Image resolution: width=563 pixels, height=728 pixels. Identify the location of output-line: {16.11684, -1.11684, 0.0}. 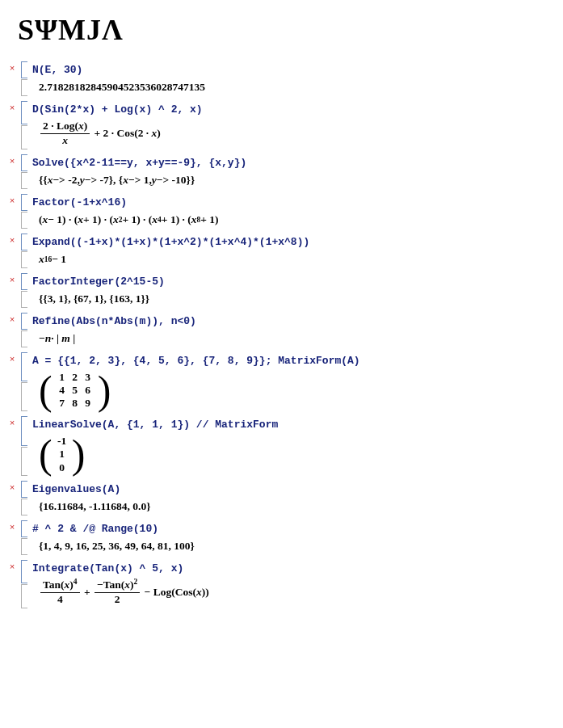
(297, 507).